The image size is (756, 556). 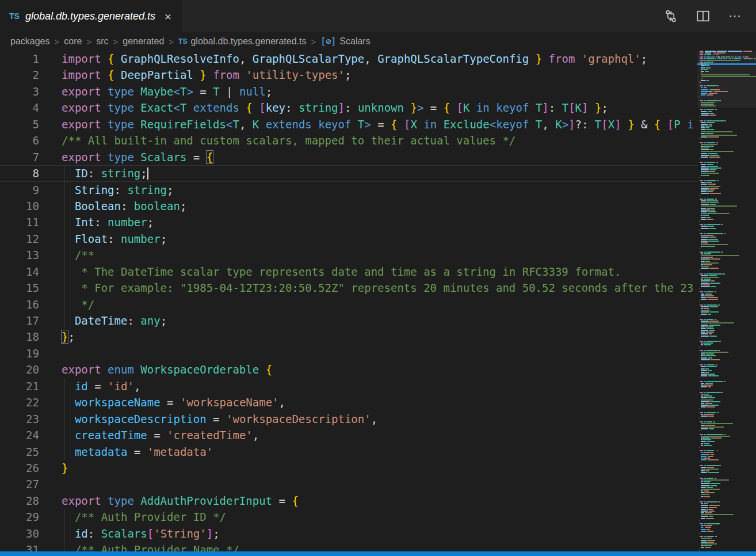 What do you see at coordinates (349, 108) in the screenshot?
I see `code-line-4: 4export type Exact<T extends { [key: str…` at bounding box center [349, 108].